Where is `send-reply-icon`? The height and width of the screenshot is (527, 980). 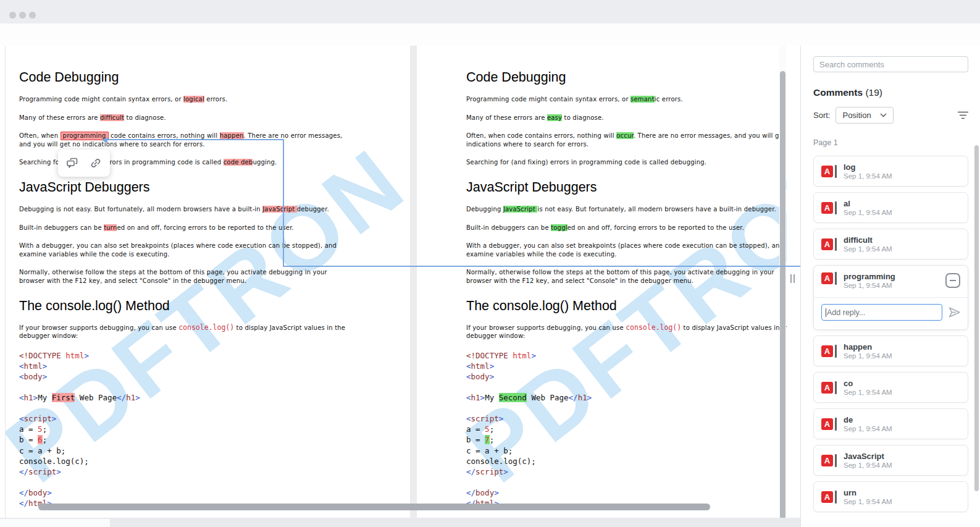 send-reply-icon is located at coordinates (955, 313).